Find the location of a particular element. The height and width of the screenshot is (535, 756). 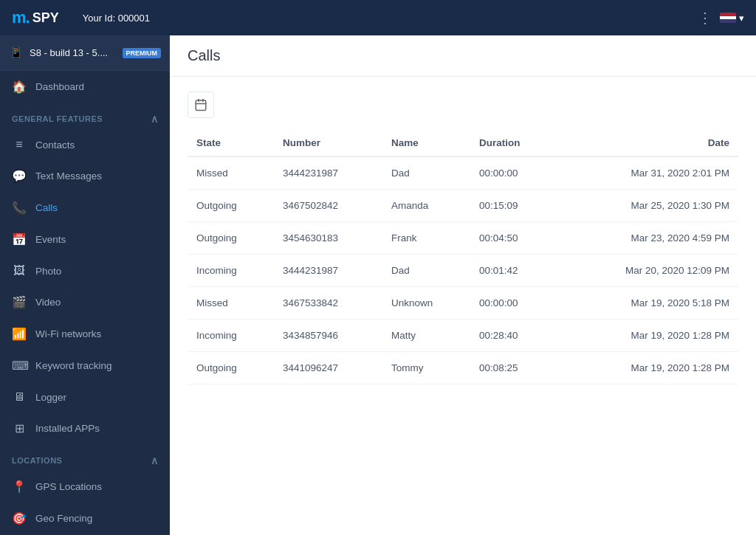

calendar-filter-button is located at coordinates (201, 105).